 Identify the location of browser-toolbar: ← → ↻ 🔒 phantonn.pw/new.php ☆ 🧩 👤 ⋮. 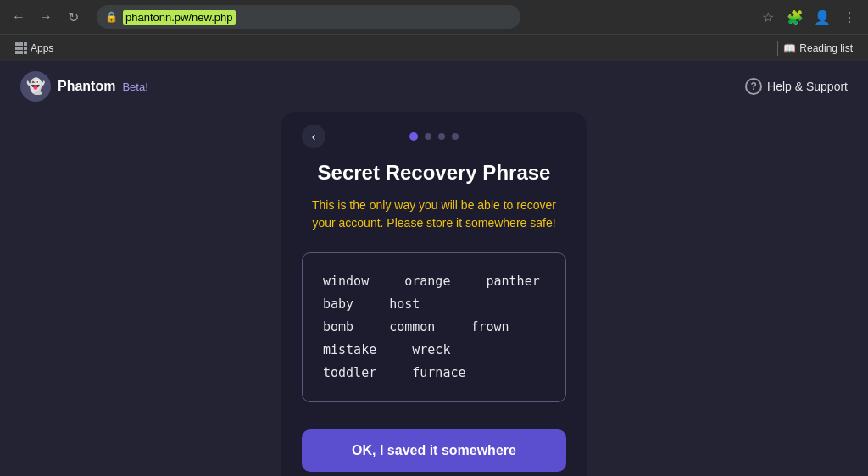
(434, 17).